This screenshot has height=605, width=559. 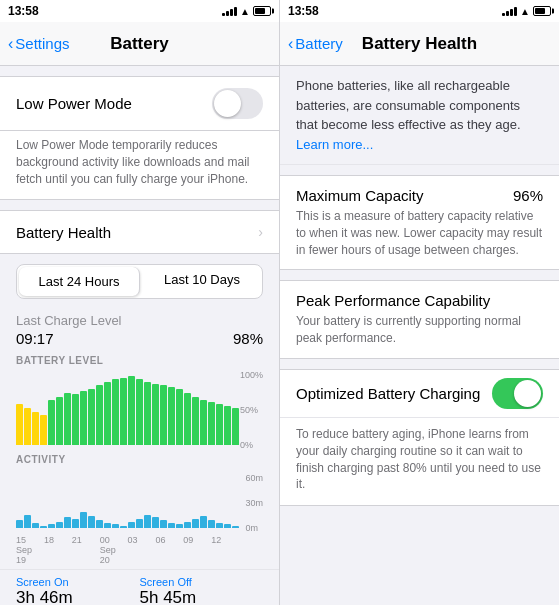 I want to click on max-capacity-desc: This is a measure of battery capacity re…, so click(x=420, y=233).